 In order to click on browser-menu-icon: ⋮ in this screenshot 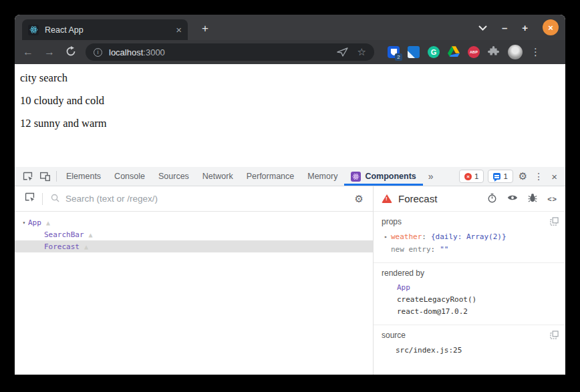, I will do `click(536, 52)`.